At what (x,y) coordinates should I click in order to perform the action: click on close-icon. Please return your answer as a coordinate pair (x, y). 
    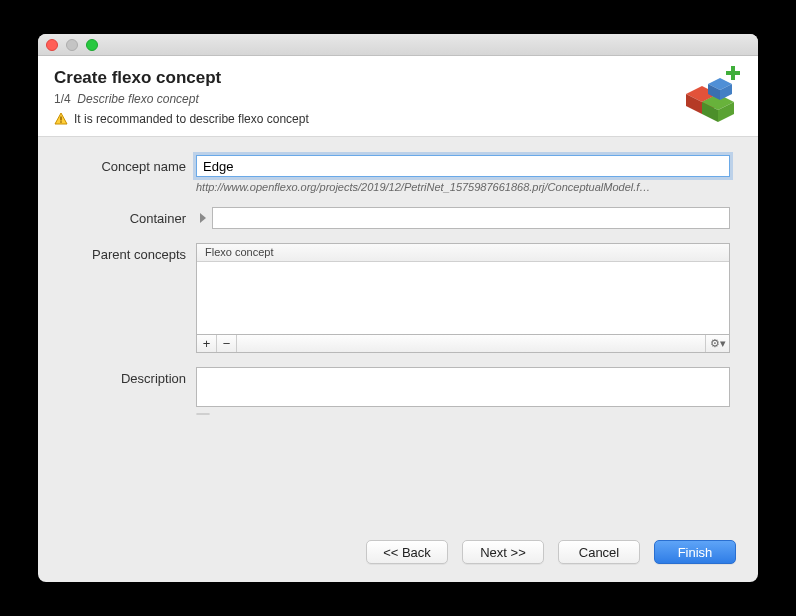
    Looking at the image, I should click on (52, 45).